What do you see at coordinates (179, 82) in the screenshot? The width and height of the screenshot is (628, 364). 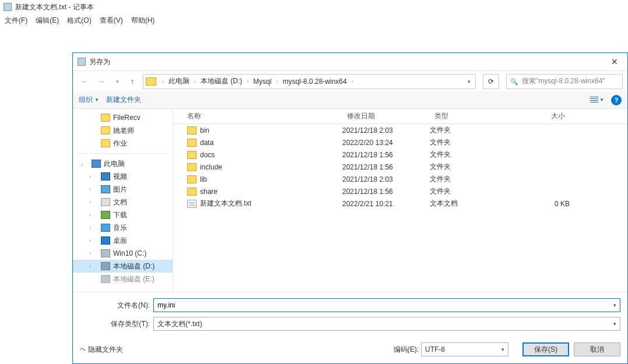 I see `crumb-pc: 此电脑` at bounding box center [179, 82].